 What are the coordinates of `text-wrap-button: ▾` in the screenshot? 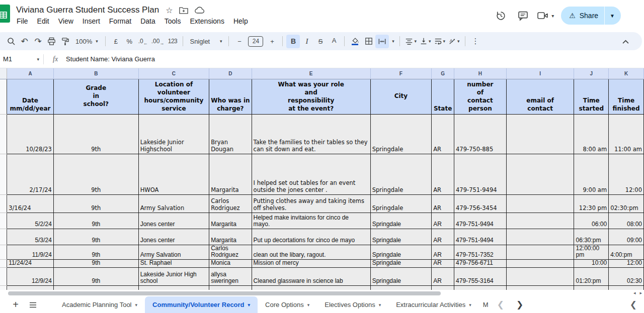 It's located at (440, 41).